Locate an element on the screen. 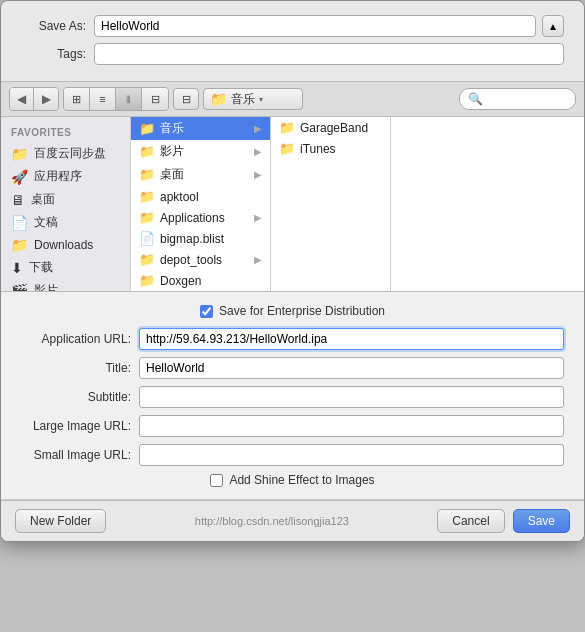  arrow-icon-applications: ▶ is located at coordinates (258, 218).